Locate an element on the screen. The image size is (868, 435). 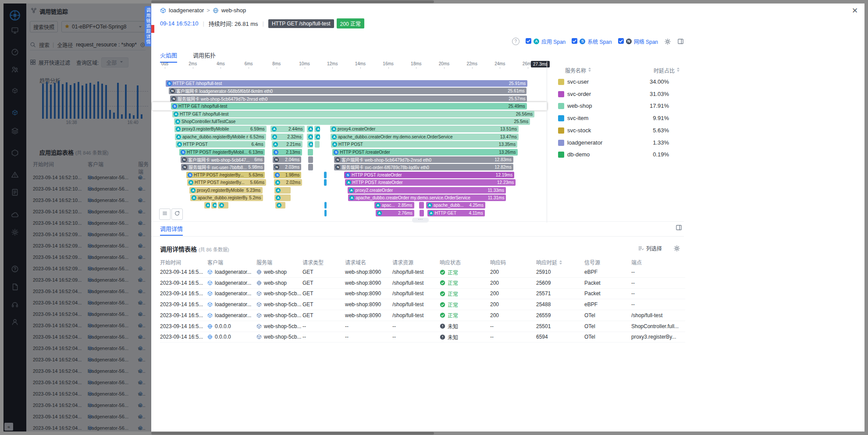
flame-span: Aapache_dubbo.registerByMobile my...6.52… is located at coordinates (221, 137).